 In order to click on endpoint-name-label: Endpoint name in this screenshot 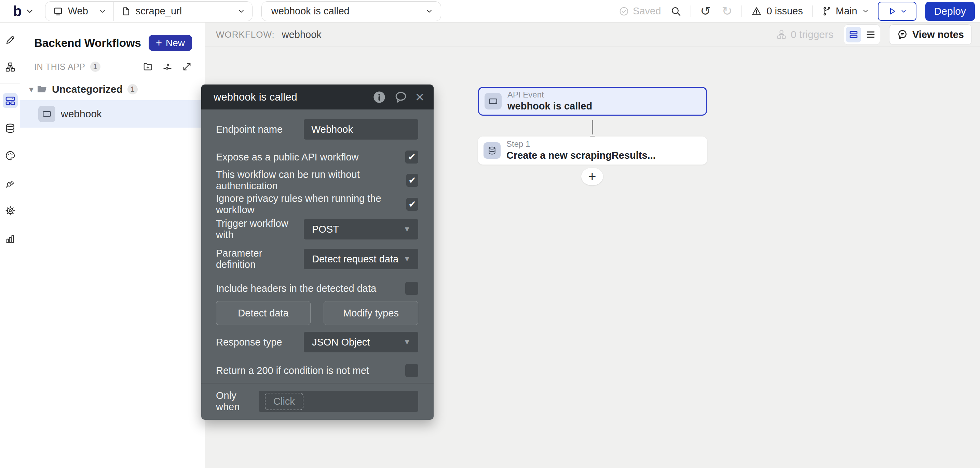, I will do `click(260, 129)`.